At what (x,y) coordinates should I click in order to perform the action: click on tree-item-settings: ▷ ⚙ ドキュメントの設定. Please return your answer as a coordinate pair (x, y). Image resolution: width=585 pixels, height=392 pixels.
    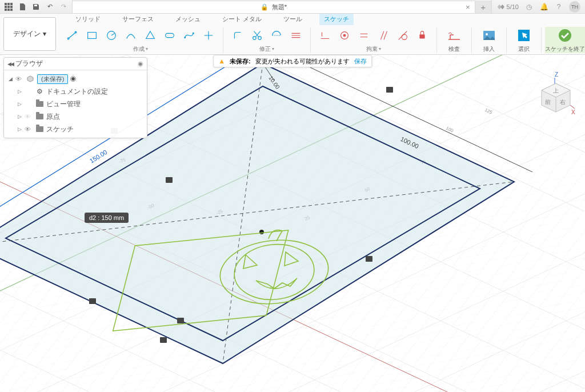
    Looking at the image, I should click on (75, 91).